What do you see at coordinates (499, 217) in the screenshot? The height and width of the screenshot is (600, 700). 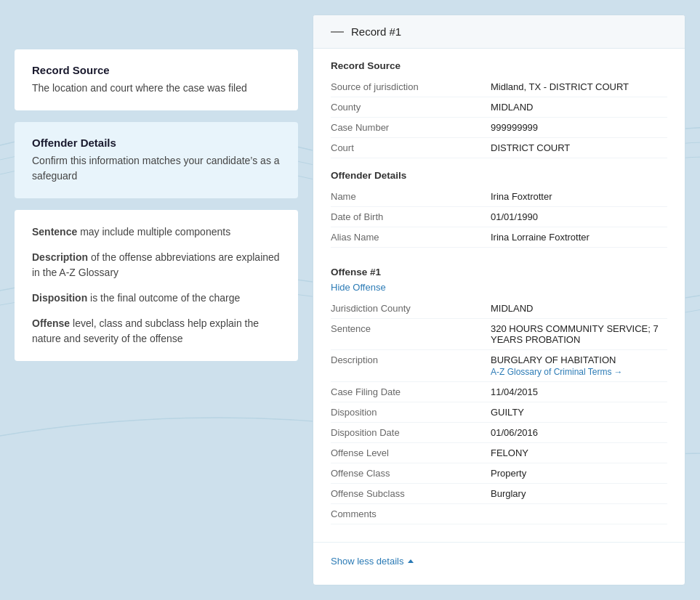 I see `field-date-of-birth: Date of Birth 01/01/1990` at bounding box center [499, 217].